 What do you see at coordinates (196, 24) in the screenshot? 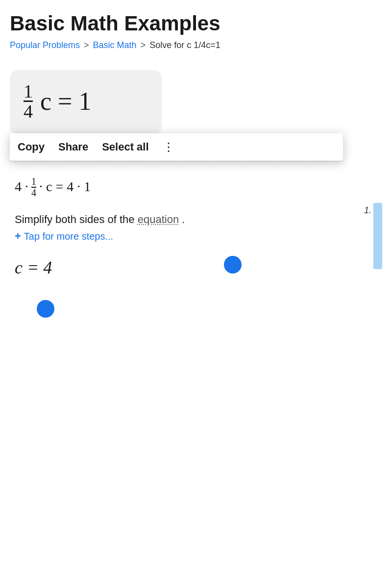
I see `page-title: Basic Math Examples` at bounding box center [196, 24].